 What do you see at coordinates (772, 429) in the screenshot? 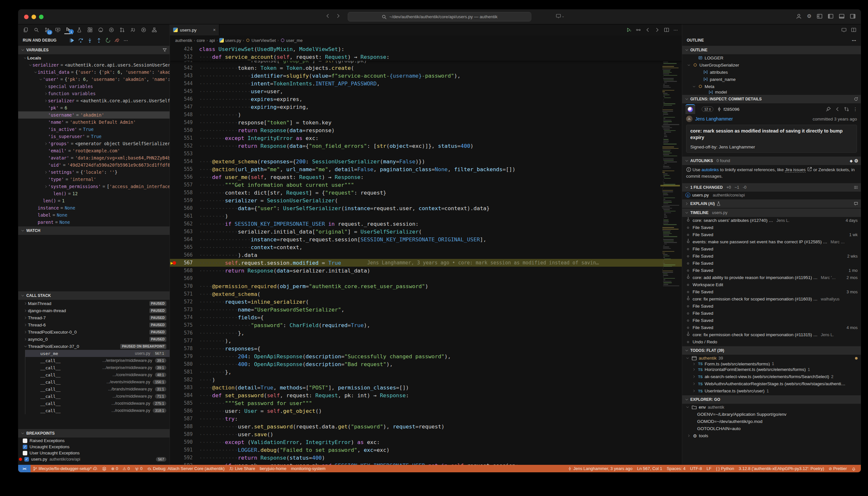
I see `go-env-line: GOTOOLCHAIN=auto` at bounding box center [772, 429].